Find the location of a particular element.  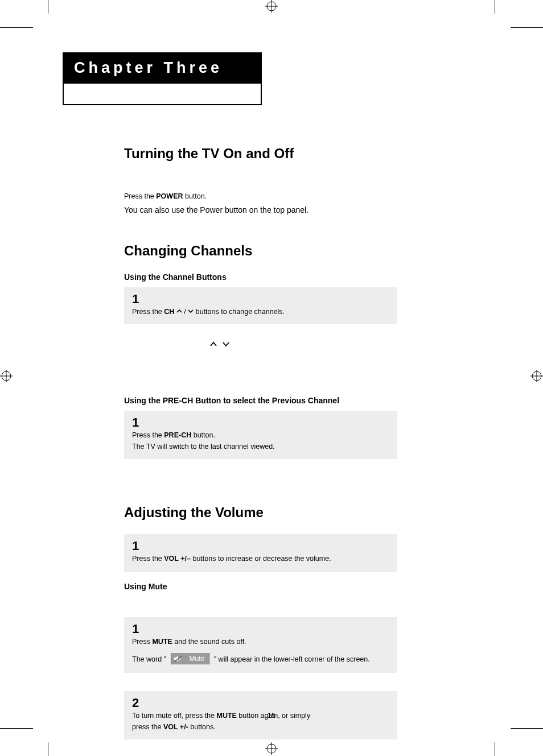

power-bold: POWER is located at coordinates (170, 196).